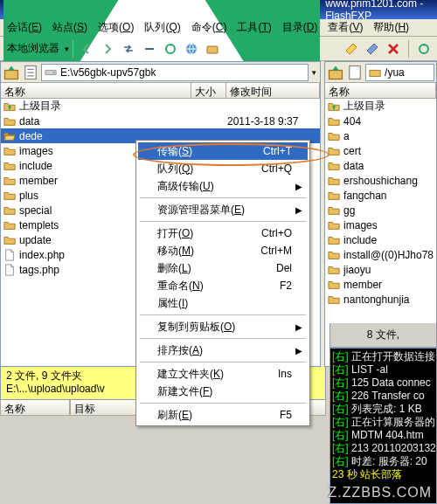  I want to click on globe-button, so click(191, 49).